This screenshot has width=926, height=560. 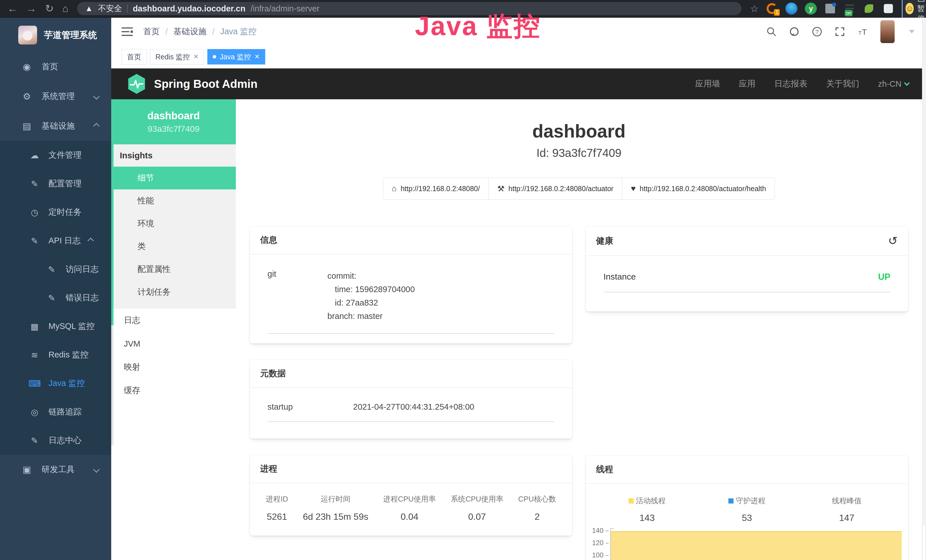 What do you see at coordinates (698, 189) in the screenshot?
I see `health-url-button: ♥ http://192.168.0.2:48080/actuator/heal…` at bounding box center [698, 189].